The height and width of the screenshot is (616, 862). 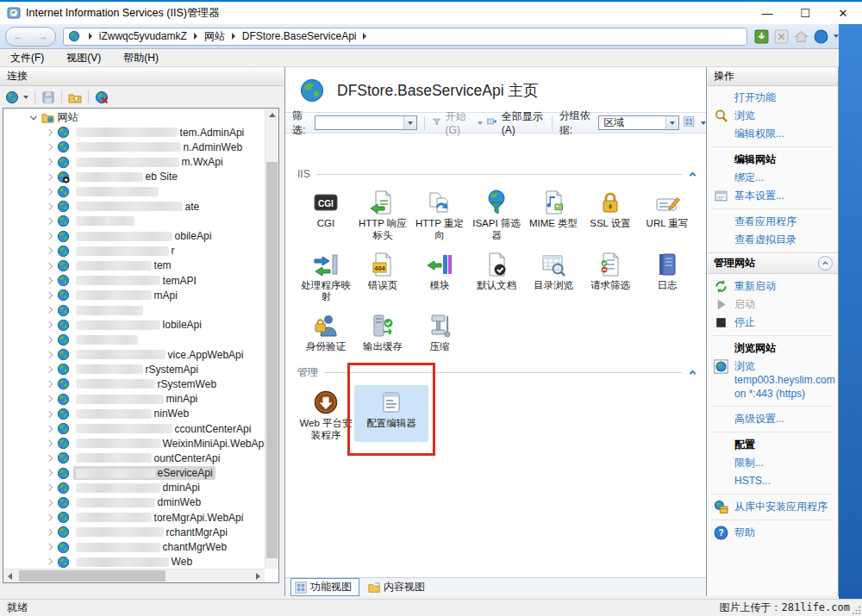 I want to click on close-button: ✕, so click(x=843, y=13).